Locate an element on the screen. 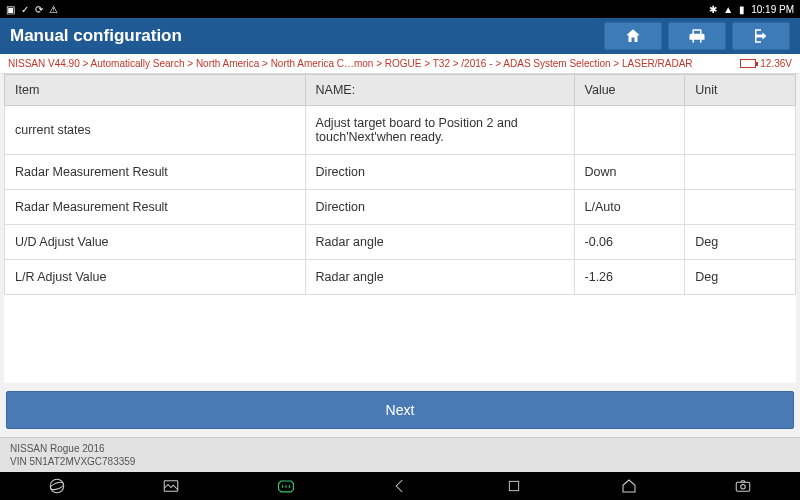 This screenshot has height=500, width=800. battery-outline-icon is located at coordinates (748, 64).